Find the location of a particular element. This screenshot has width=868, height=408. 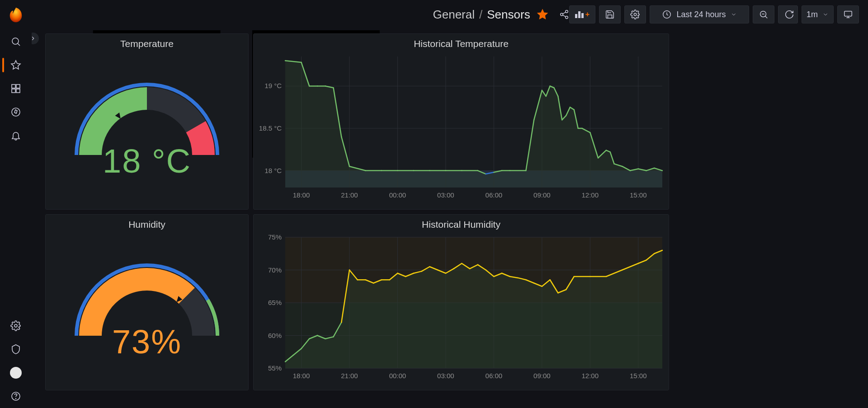

temperature-gauge-value: 18 °C is located at coordinates (147, 161).